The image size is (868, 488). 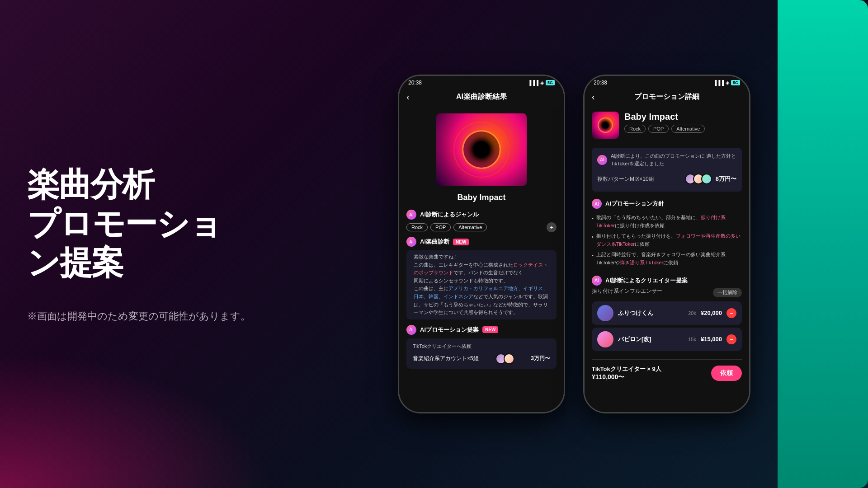 What do you see at coordinates (667, 339) in the screenshot?
I see `creator-item-2: バビロン[改] 15k ¥15,000 −` at bounding box center [667, 339].